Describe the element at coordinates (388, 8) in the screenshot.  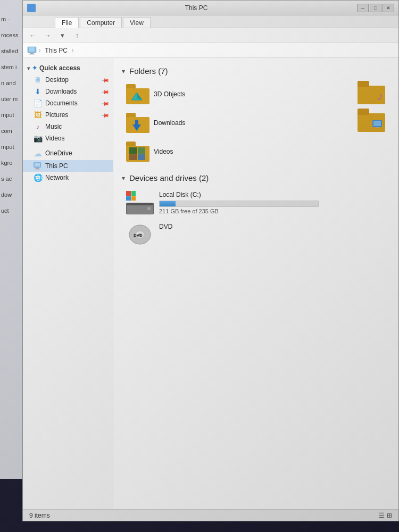
I see `close-button: ✕` at that location.